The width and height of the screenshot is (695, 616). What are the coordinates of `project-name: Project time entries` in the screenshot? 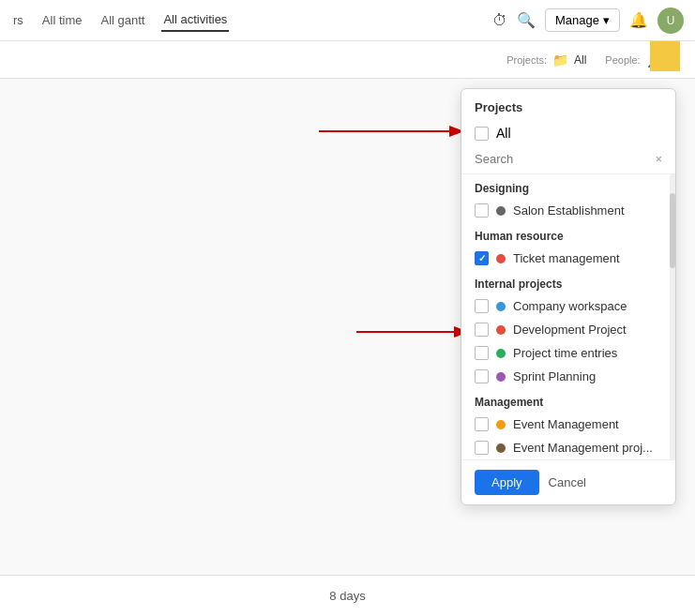 It's located at (565, 353).